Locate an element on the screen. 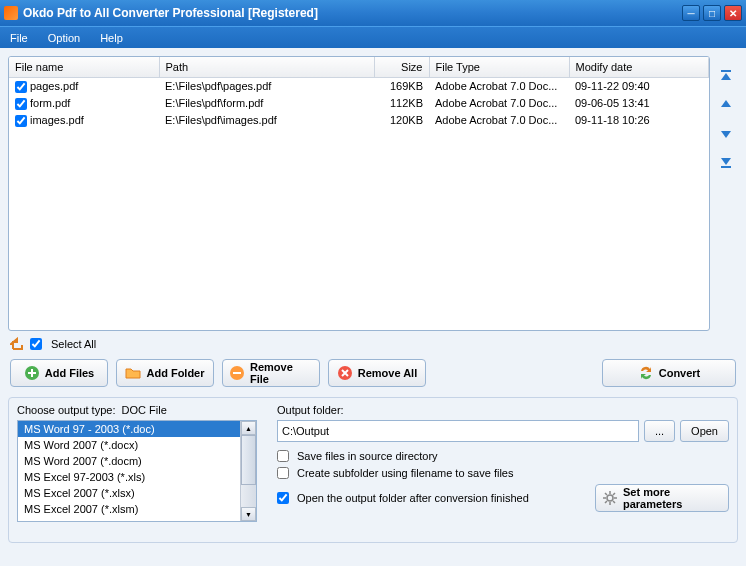 The image size is (746, 566). move-up-button is located at coordinates (726, 105).